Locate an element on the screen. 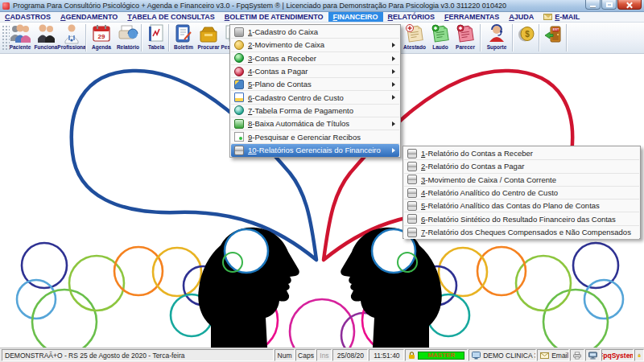  minimize-button is located at coordinates (592, 5).